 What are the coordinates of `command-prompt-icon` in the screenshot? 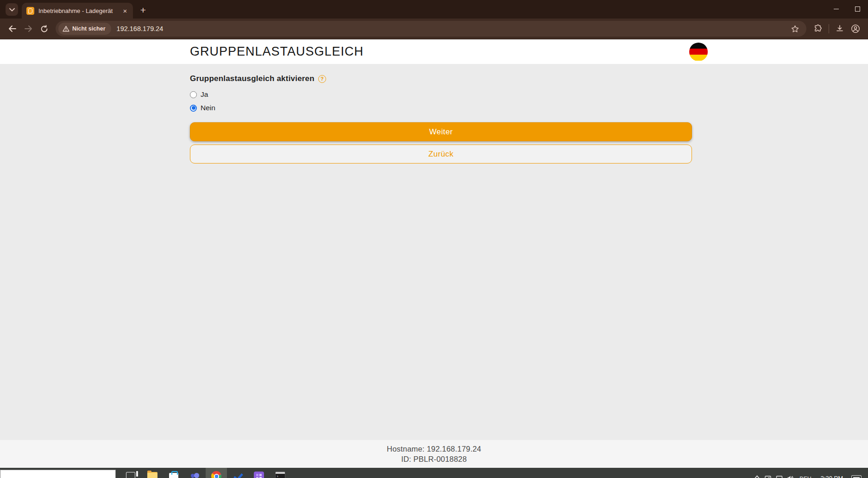 It's located at (280, 475).